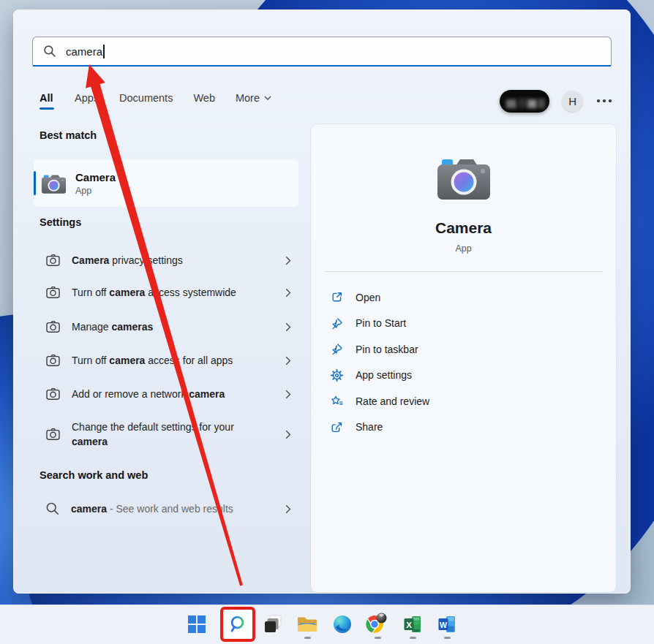 This screenshot has width=654, height=644. Describe the element at coordinates (467, 363) in the screenshot. I see `preview-actions: Open Pin to Start Pin to taskbar` at that location.